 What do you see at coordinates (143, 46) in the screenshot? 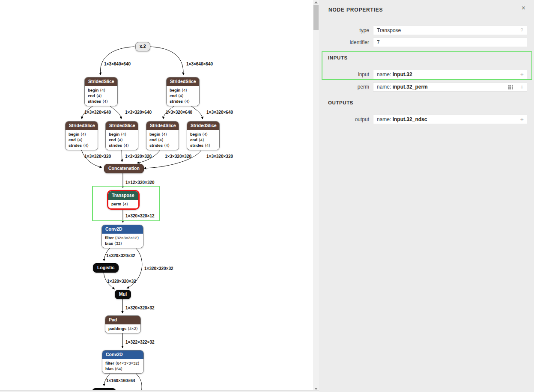
I see `node-title: x.2` at bounding box center [143, 46].